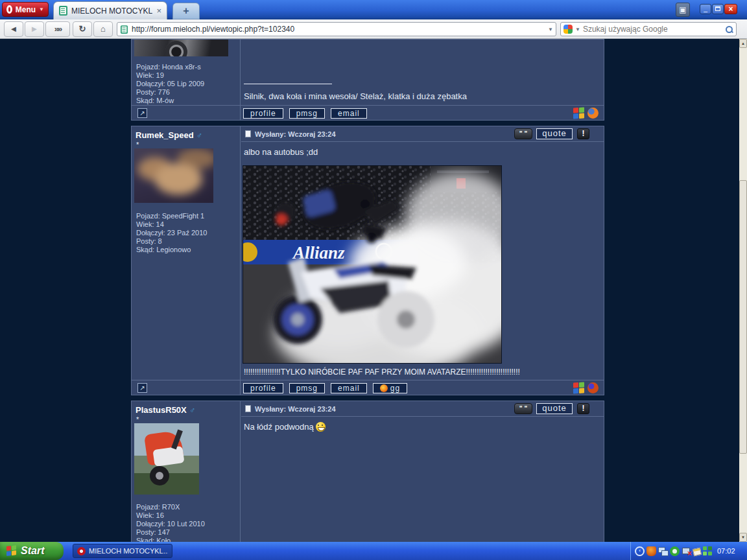 This screenshot has width=747, height=560. What do you see at coordinates (726, 551) in the screenshot?
I see `taskbar-clock: 07:02` at bounding box center [726, 551].